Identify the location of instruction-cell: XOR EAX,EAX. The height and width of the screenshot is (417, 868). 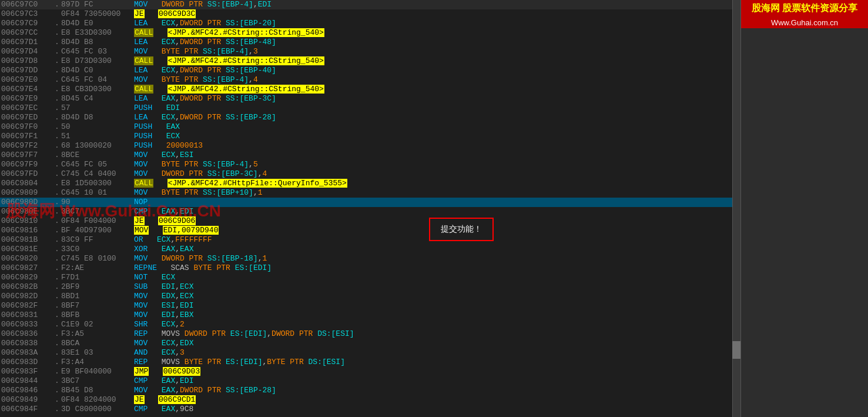
(436, 249).